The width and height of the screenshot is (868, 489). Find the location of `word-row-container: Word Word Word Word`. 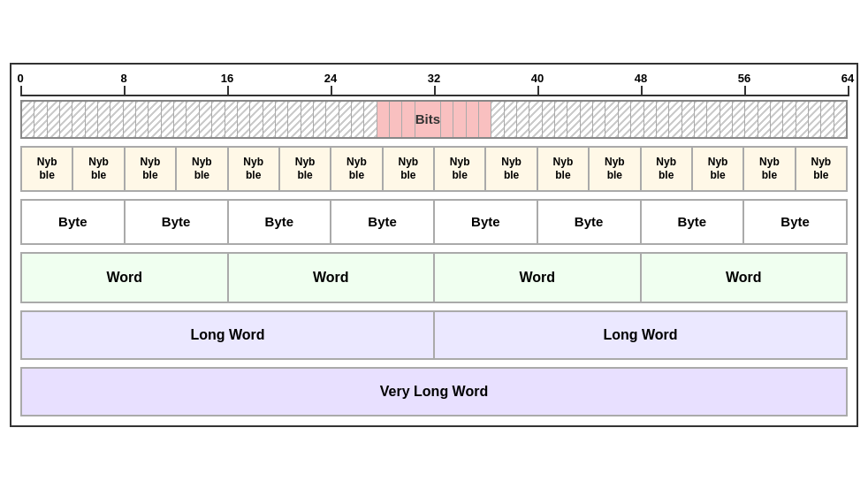

word-row-container: Word Word Word Word is located at coordinates (434, 278).